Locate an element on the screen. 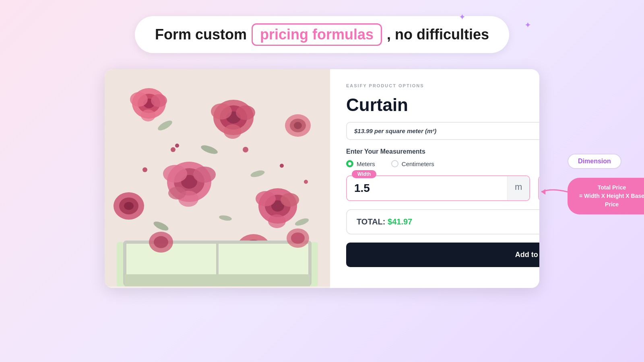  dimension-label: Dimension is located at coordinates (594, 161).